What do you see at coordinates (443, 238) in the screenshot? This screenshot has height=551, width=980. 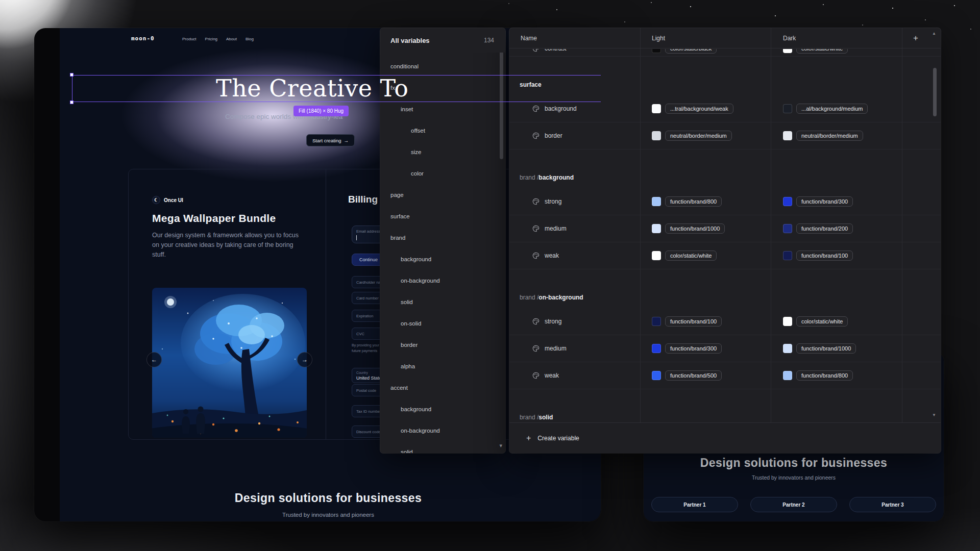 I see `tree-item-brand: brand` at bounding box center [443, 238].